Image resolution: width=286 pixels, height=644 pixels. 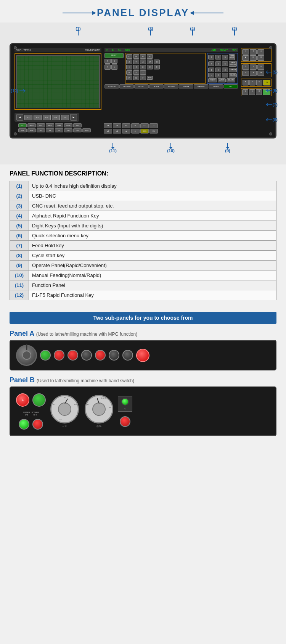 What do you see at coordinates (114, 56) in the screenshot?
I see `reset-key: RESET` at bounding box center [114, 56].